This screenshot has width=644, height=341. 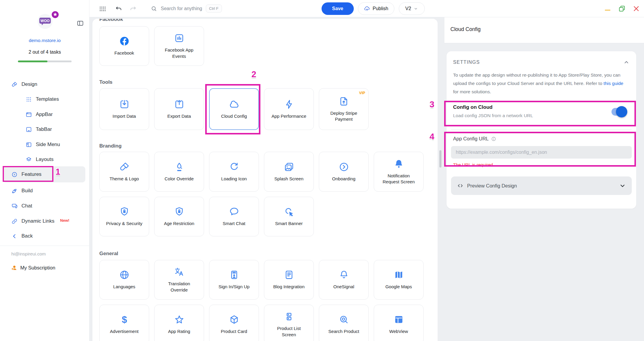 I want to click on feature-card-color-override: Color Override, so click(x=179, y=172).